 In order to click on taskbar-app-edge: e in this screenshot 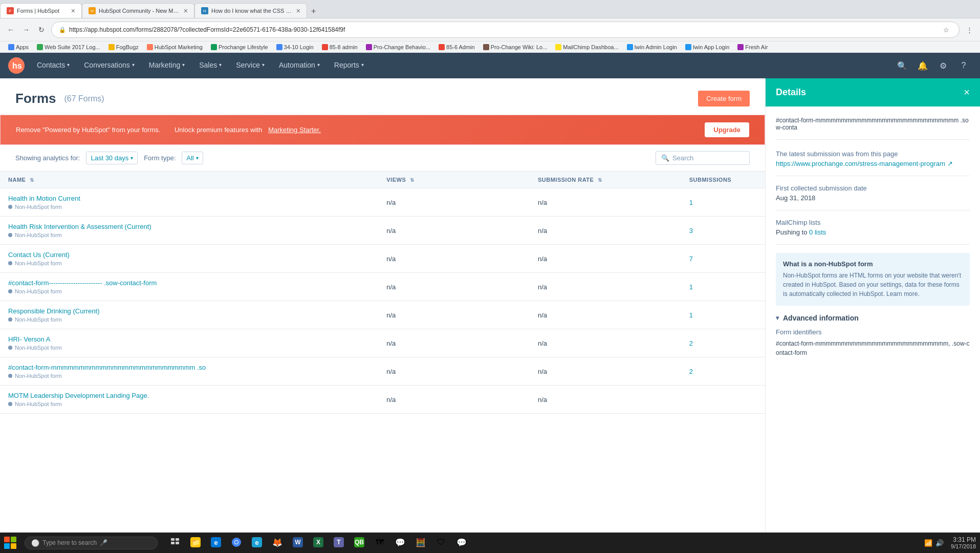, I will do `click(216, 543)`.